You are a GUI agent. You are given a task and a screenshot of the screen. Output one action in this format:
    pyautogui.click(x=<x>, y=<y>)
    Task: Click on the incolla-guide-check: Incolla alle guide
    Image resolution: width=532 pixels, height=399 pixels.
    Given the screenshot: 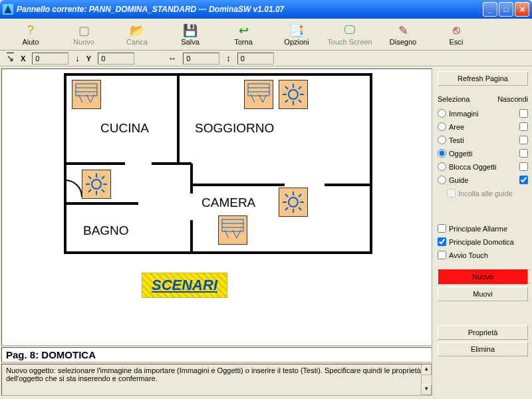 What is the action you would take?
    pyautogui.click(x=487, y=193)
    